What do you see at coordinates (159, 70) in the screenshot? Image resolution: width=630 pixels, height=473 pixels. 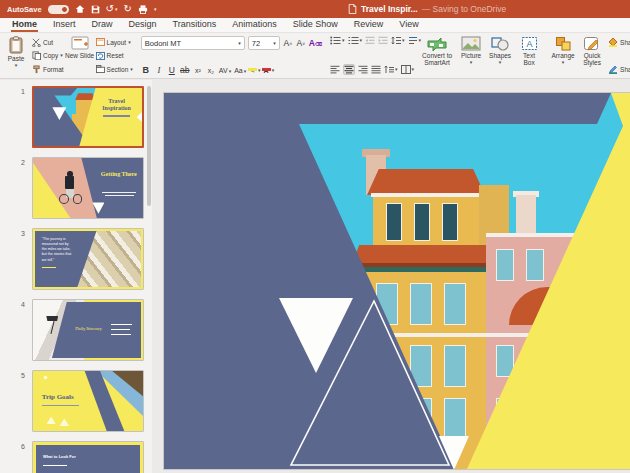 I see `italic-button: I` at bounding box center [159, 70].